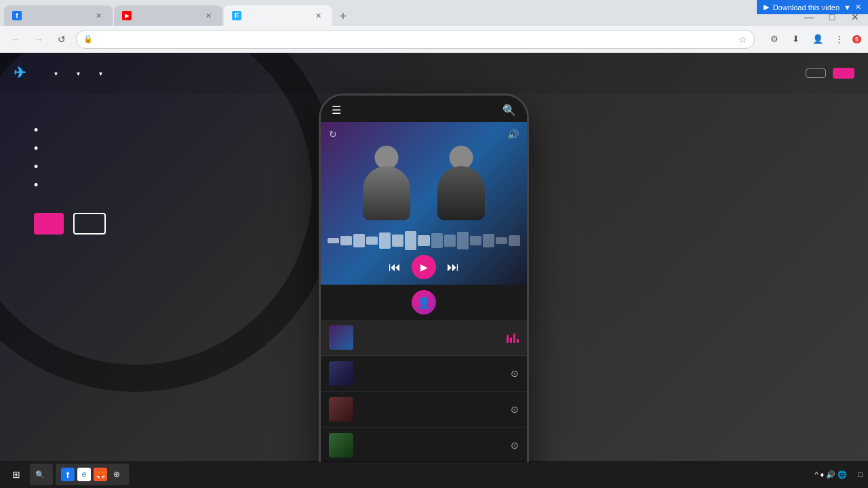  What do you see at coordinates (16, 474) in the screenshot?
I see `start-button: ⊞` at bounding box center [16, 474].